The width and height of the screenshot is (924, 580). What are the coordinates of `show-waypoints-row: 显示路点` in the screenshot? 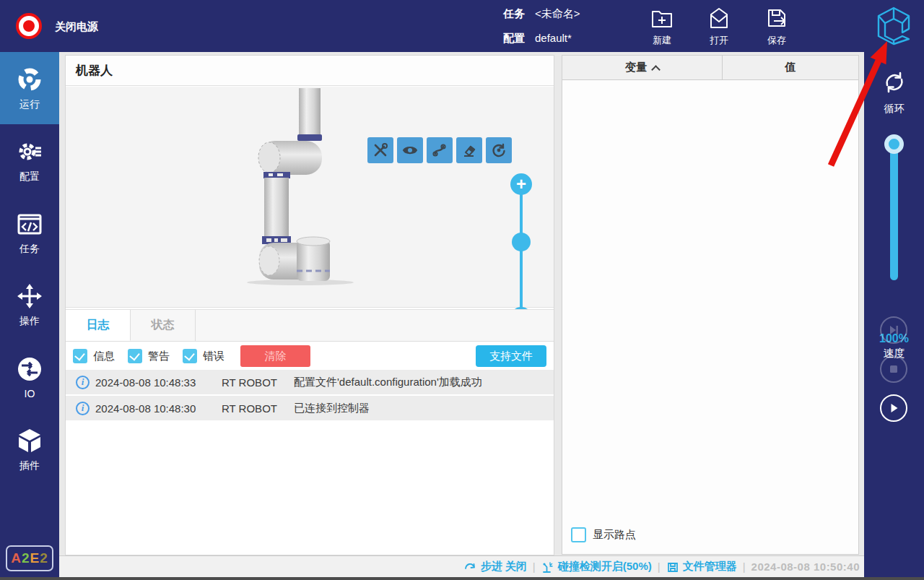 It's located at (603, 534).